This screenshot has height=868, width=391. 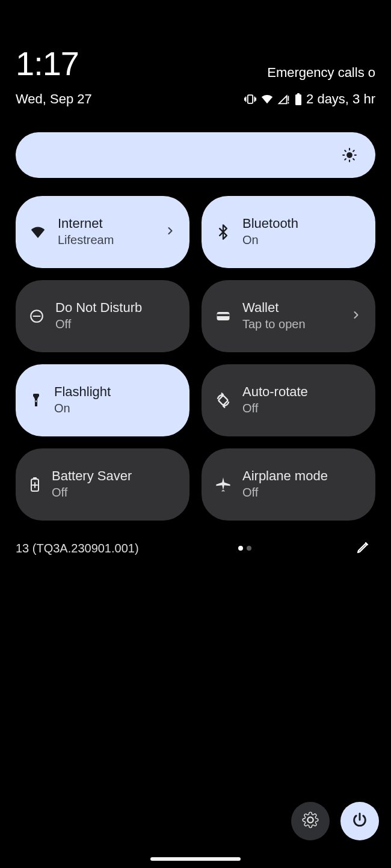 What do you see at coordinates (102, 232) in the screenshot?
I see `tile-internet: Internet Lifestream` at bounding box center [102, 232].